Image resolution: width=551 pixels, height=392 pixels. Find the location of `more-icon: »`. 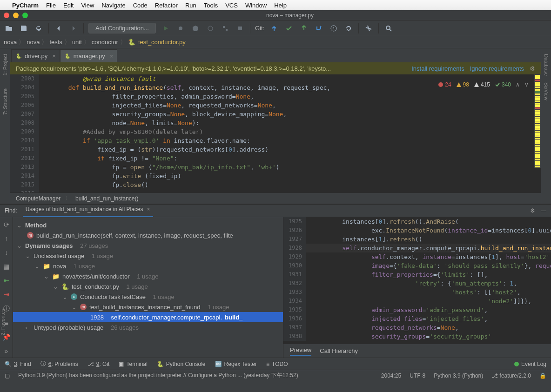

more-icon: » is located at coordinates (7, 351).